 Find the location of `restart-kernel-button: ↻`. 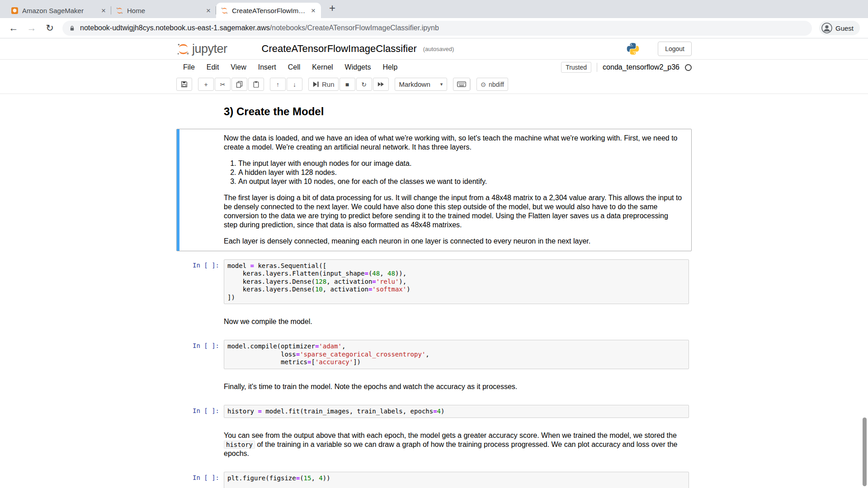

restart-kernel-button: ↻ is located at coordinates (364, 84).